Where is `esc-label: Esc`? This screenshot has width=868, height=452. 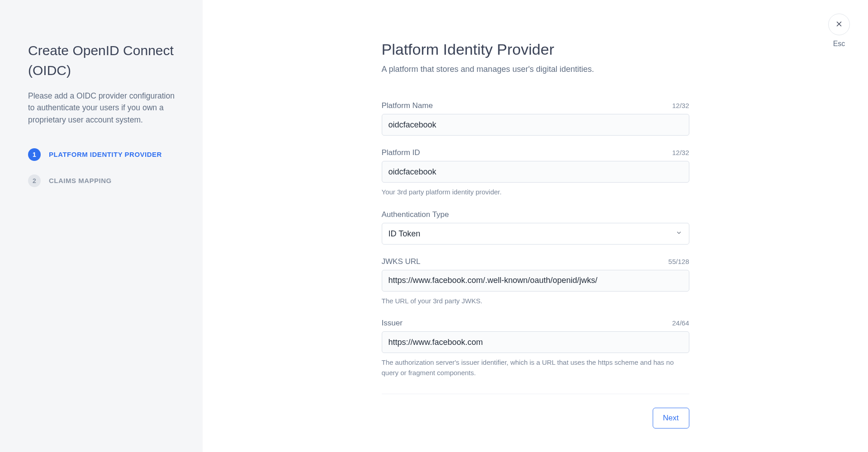 esc-label: Esc is located at coordinates (839, 44).